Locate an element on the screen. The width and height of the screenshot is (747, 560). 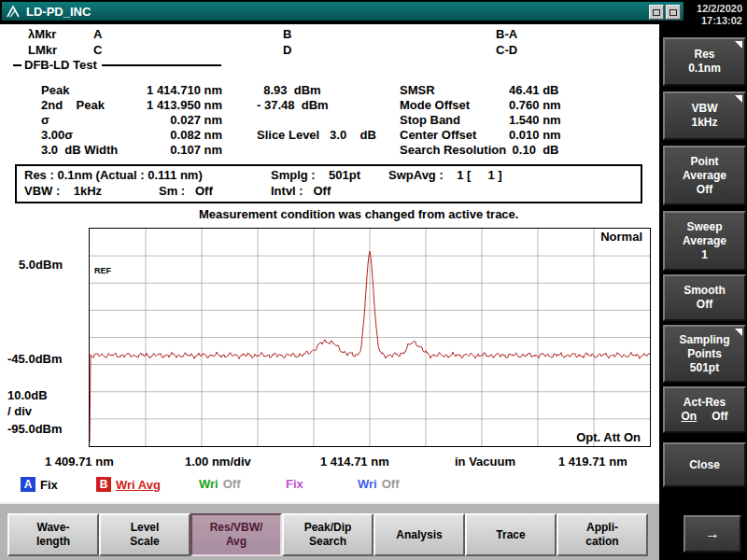
status-message: Measurement condition was changed from a… is located at coordinates (359, 215).